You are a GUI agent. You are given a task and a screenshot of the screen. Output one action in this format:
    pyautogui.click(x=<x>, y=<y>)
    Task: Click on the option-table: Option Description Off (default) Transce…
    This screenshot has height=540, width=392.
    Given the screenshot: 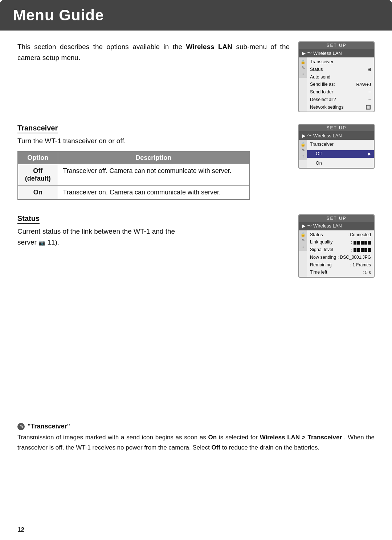 What is the action you would take?
    pyautogui.click(x=134, y=176)
    